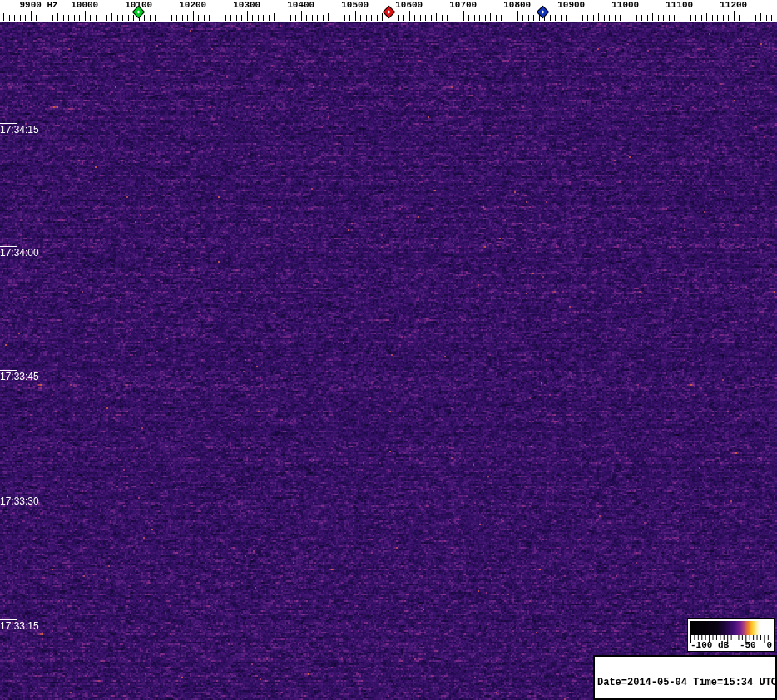 This screenshot has width=777, height=700. What do you see at coordinates (730, 635) in the screenshot?
I see `color-scale-legend: -100 dB -50 0` at bounding box center [730, 635].